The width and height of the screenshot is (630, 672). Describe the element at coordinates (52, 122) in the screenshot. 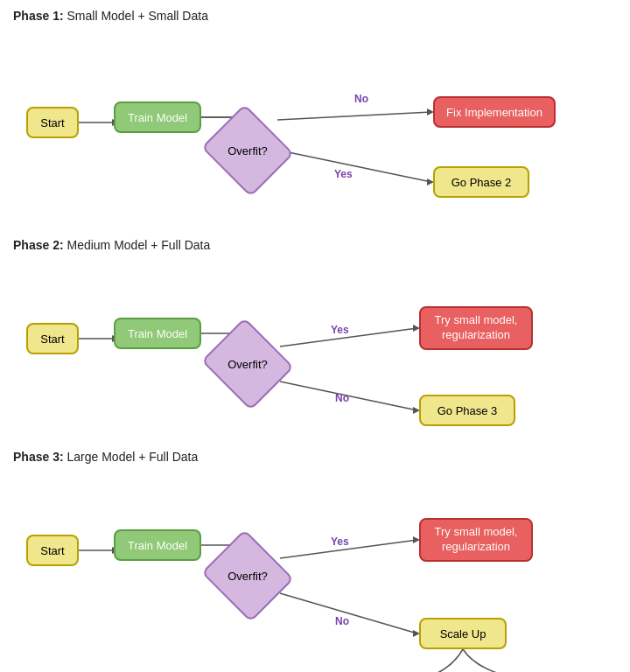

I see `phase1-start: Start` at that location.